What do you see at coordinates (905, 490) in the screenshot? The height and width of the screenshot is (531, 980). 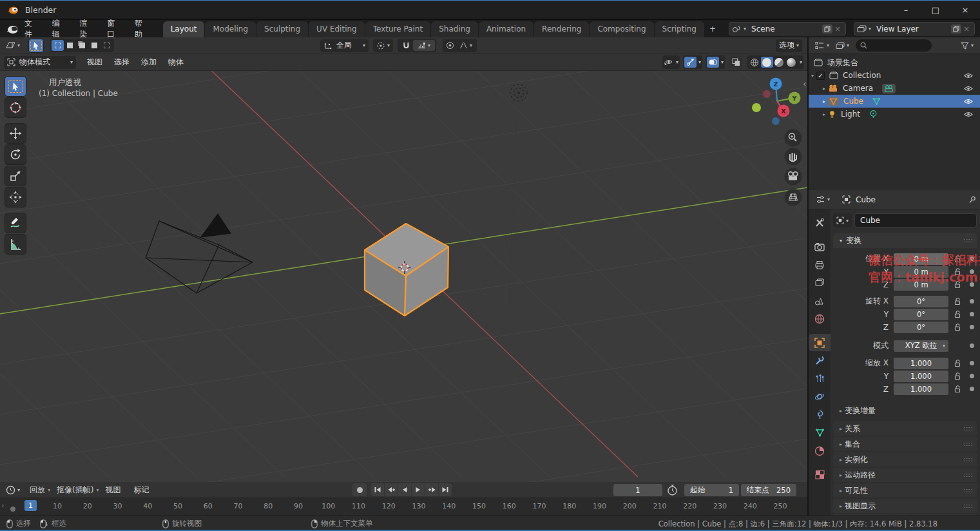 I see `panel-visibility: ▸可见性∷∷` at bounding box center [905, 490].